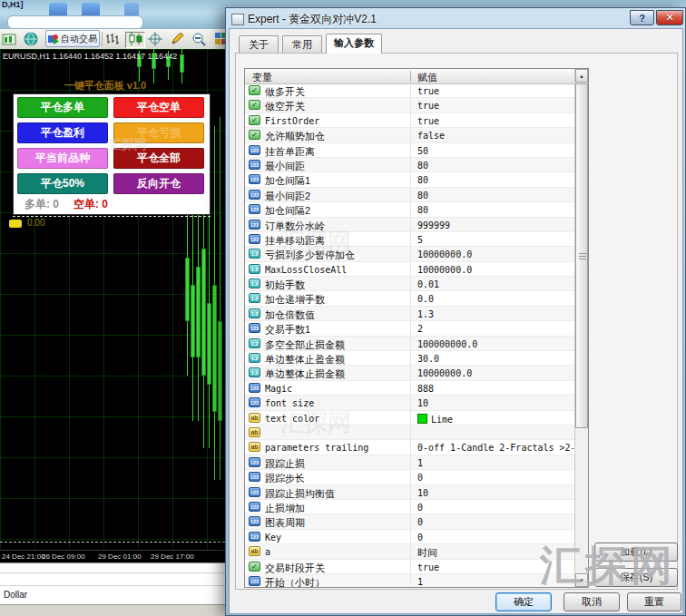  Describe the element at coordinates (410, 463) in the screenshot. I see `param-row: 123跟踪止损1` at that location.